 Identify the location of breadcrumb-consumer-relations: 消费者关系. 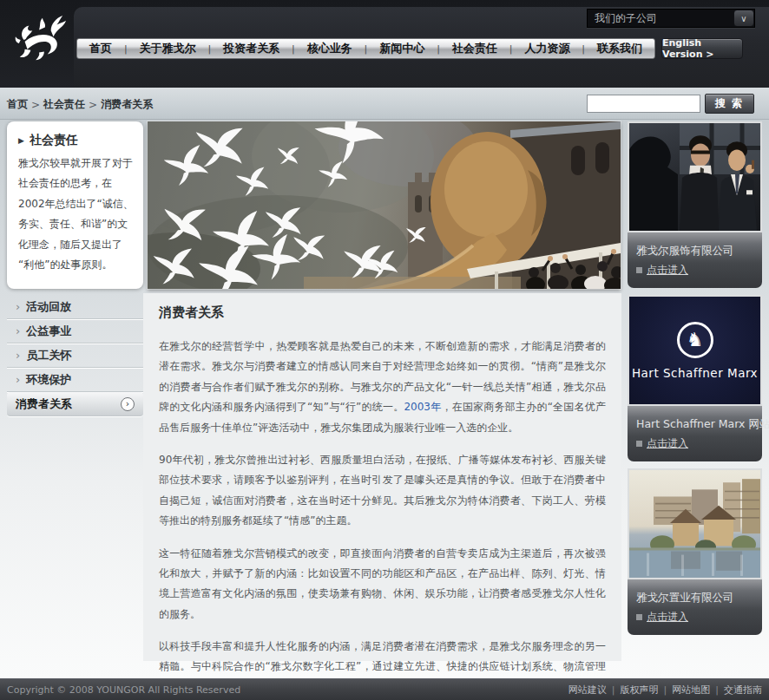
(127, 104).